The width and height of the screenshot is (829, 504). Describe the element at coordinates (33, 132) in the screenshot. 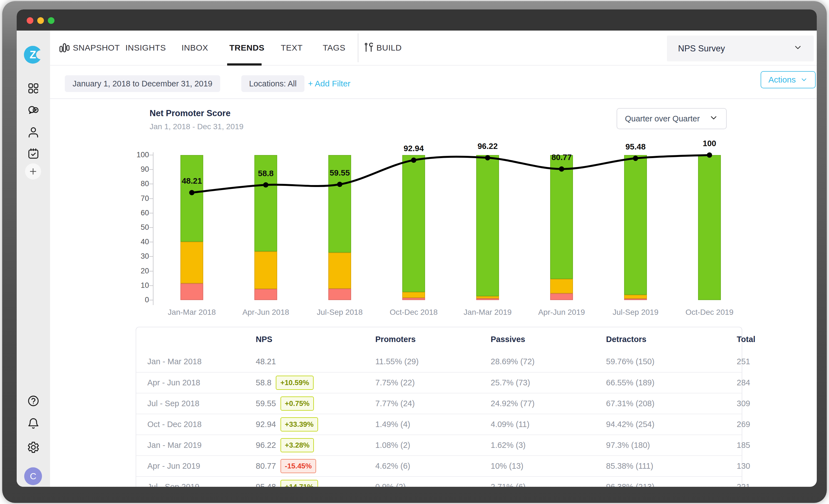

I see `contacts-icon` at that location.